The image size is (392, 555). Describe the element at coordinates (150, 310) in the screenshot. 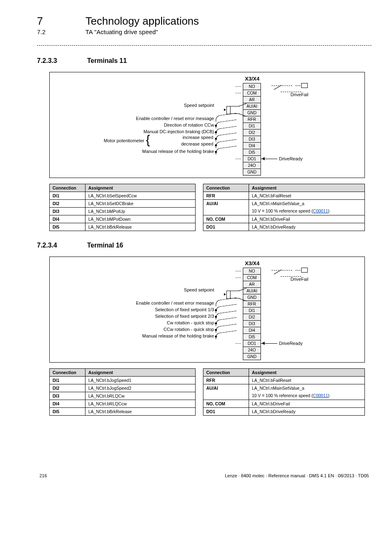

I see `label-sel13: Selection of fixed setpoint 1/3` at that location.